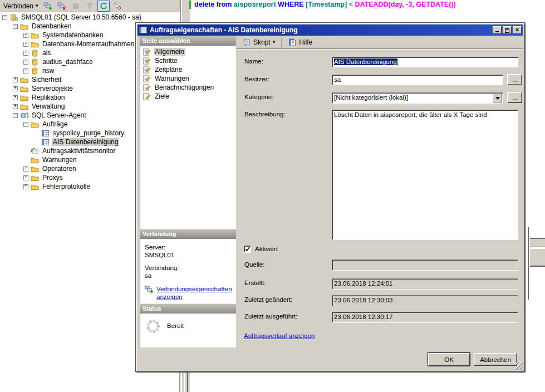 Image resolution: width=545 pixels, height=392 pixels. What do you see at coordinates (48, 97) in the screenshot?
I see `tree-item-label: Replikation` at bounding box center [48, 97].